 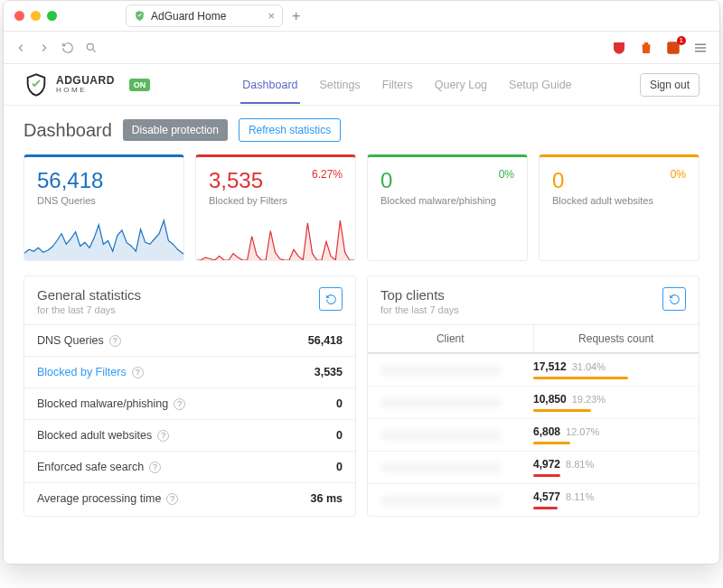 What do you see at coordinates (94, 435) in the screenshot?
I see `stat-label: Blocked adult websites` at bounding box center [94, 435].